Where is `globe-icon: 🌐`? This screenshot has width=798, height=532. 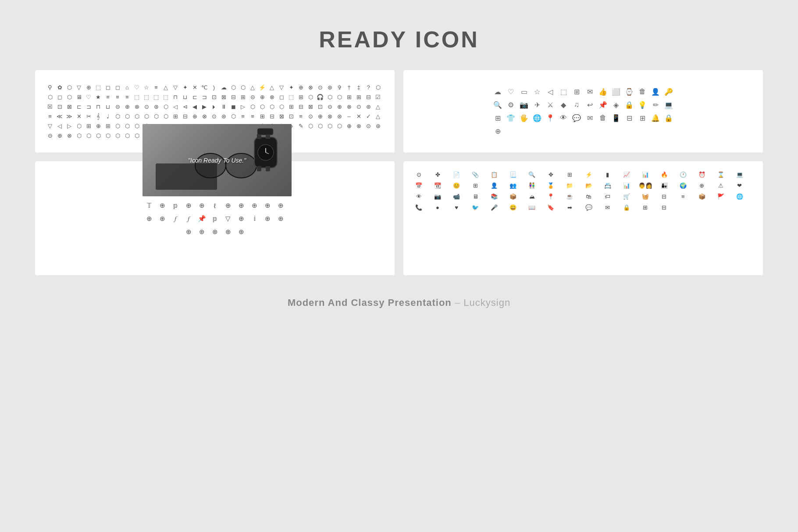
globe-icon: 🌐 is located at coordinates (537, 118).